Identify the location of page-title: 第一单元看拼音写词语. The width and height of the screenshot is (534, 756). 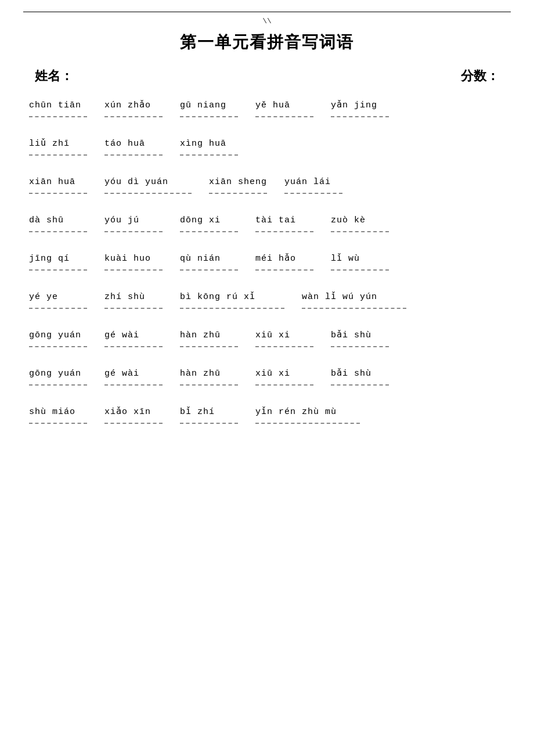
(267, 42).